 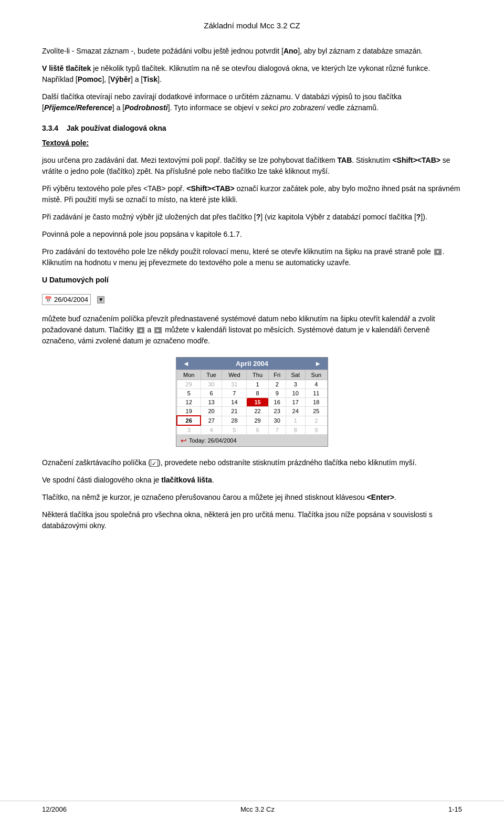 What do you see at coordinates (295, 412) in the screenshot?
I see `cal-day: 24` at bounding box center [295, 412].